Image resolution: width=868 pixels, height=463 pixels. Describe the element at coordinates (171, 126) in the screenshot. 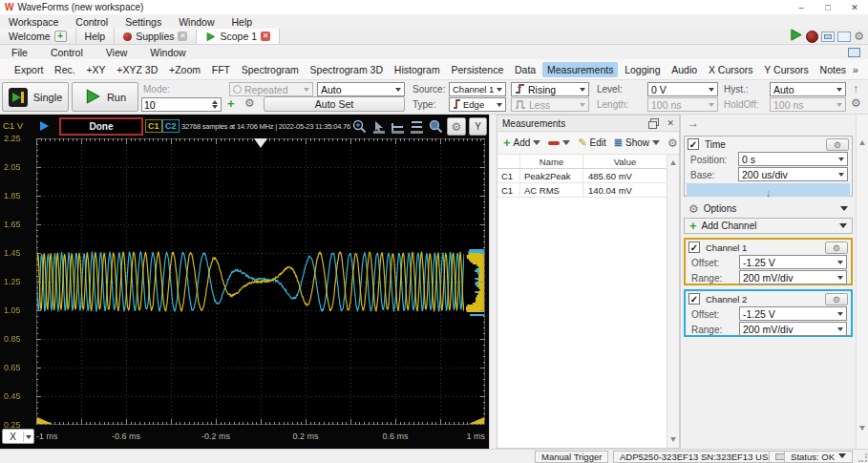

I see `channel2-badge: C2` at that location.